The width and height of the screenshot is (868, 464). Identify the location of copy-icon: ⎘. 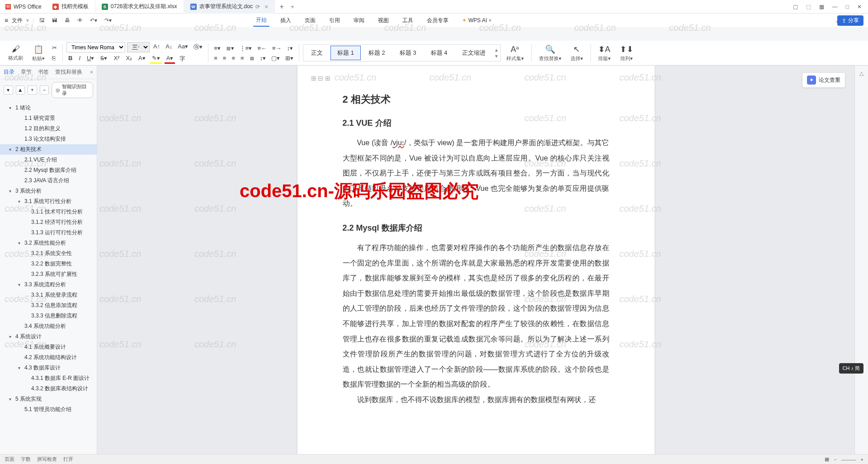
(54, 58).